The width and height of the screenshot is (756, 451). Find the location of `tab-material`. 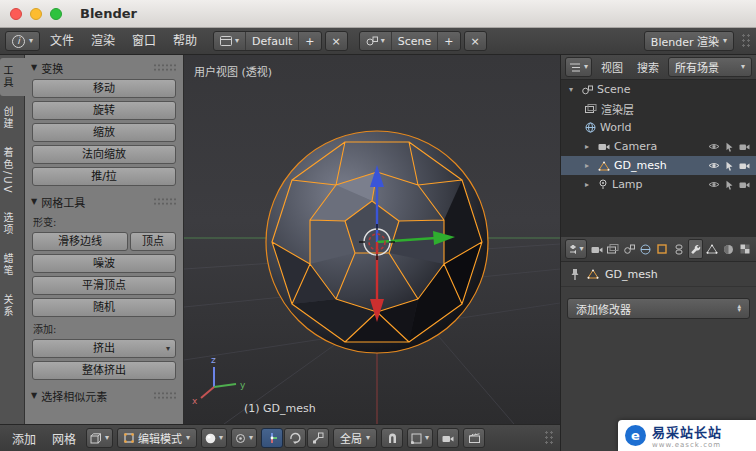

tab-material is located at coordinates (728, 249).